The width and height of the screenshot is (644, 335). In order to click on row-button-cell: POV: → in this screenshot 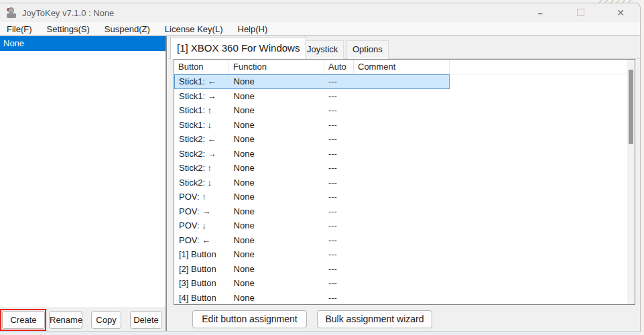, I will do `click(202, 212)`.